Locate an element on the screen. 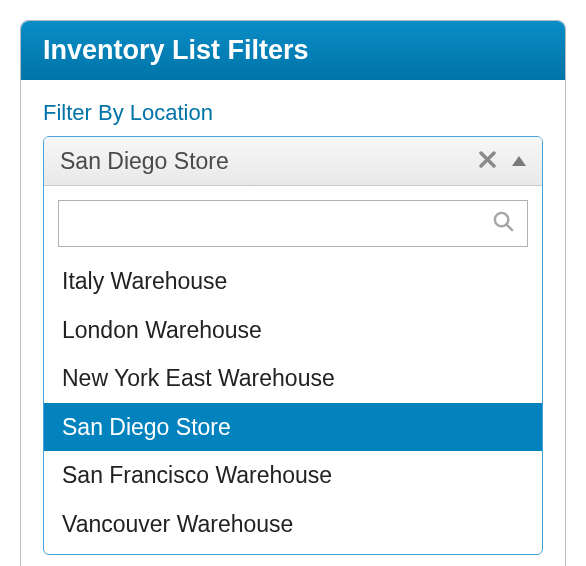  dropdown-header: San Diego Store is located at coordinates (293, 162).